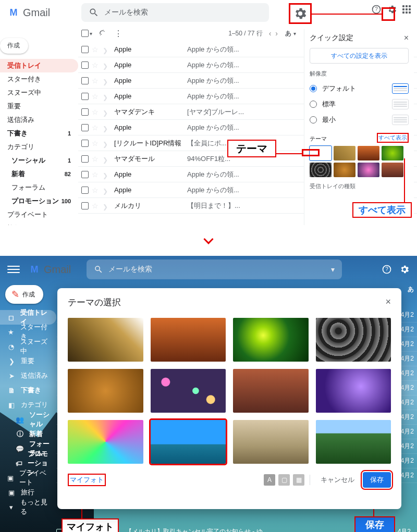 The height and width of the screenshot is (532, 417). Describe the element at coordinates (28, 419) in the screenshot. I see `sidebar-item: 👥ソーシャル` at that location.